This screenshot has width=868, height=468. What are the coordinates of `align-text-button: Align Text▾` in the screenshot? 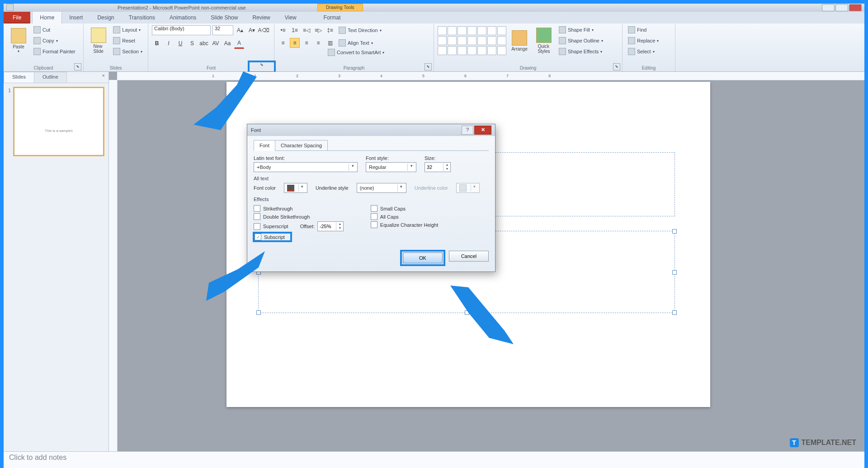 It's located at (356, 43).